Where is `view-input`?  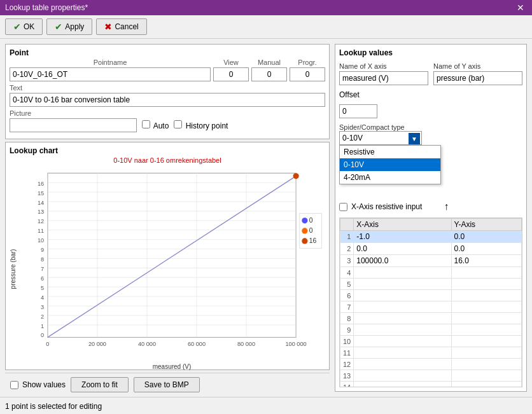 view-input is located at coordinates (231, 74).